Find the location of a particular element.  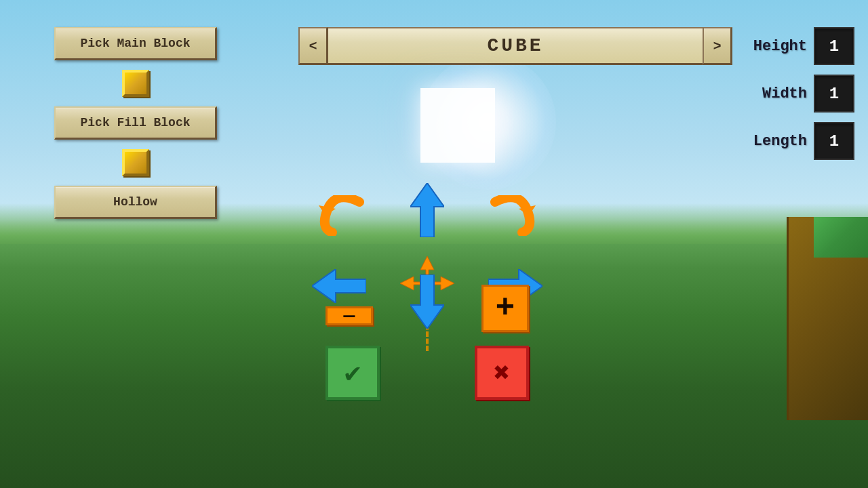

hollow-button: Hollow is located at coordinates (136, 202).